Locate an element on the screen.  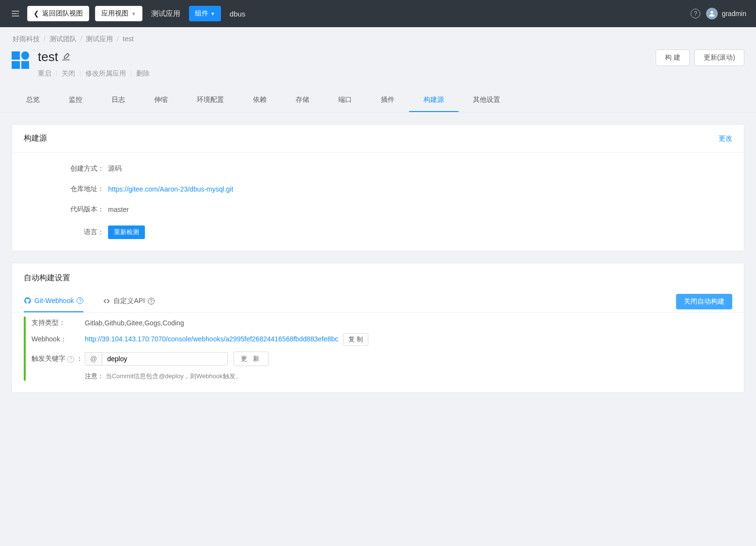
language-label: 语言 is located at coordinates (82, 232).